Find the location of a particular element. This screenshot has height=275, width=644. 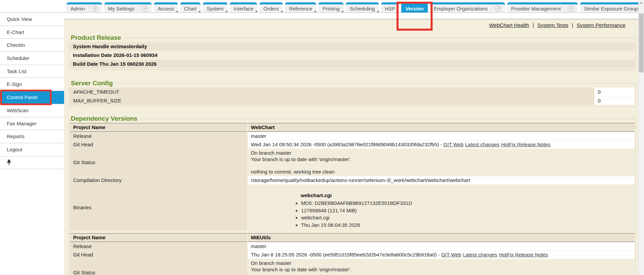

project-name-value: WebChart is located at coordinates (441, 127).